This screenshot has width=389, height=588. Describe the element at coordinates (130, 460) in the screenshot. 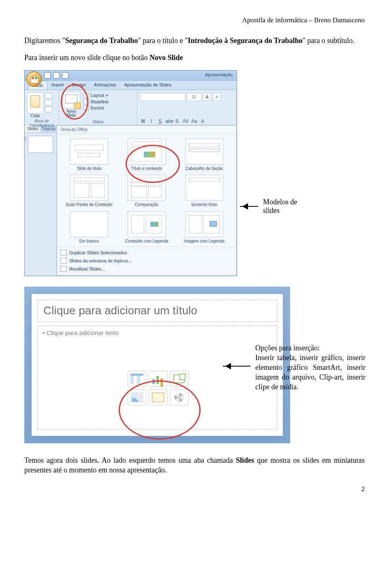

I see `p3-prefix: Temos agora dois slides. Ao lado esquerd…` at that location.